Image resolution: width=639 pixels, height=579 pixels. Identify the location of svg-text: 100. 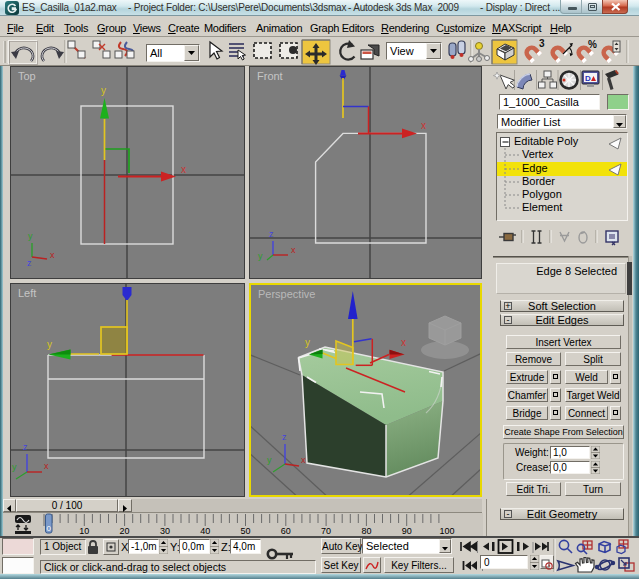
(446, 531).